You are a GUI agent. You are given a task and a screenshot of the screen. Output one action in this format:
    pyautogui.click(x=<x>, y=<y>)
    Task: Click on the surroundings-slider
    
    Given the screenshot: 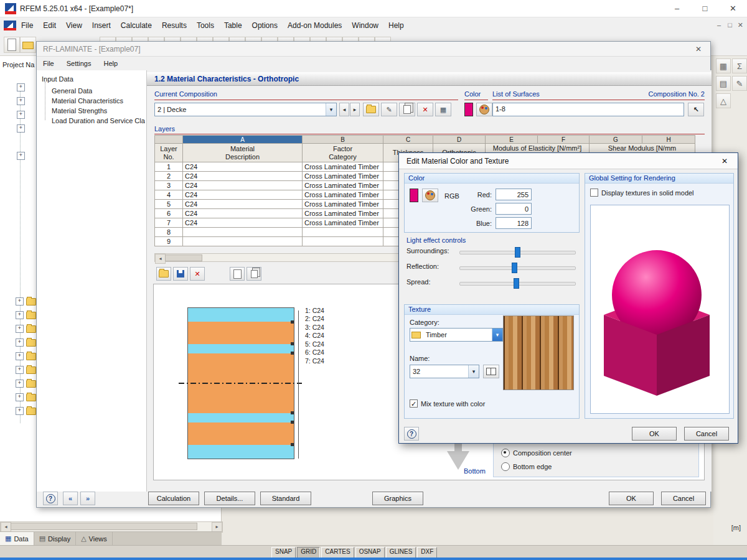 What is the action you would take?
    pyautogui.click(x=518, y=253)
    